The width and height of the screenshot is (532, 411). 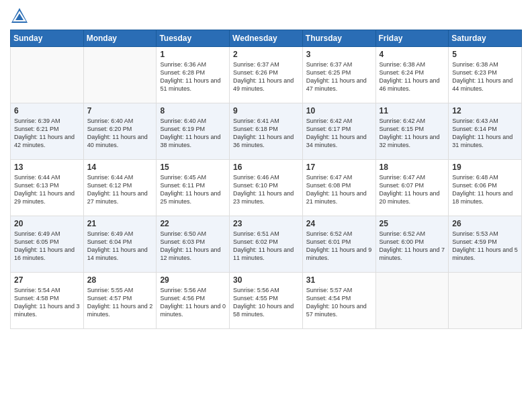 What do you see at coordinates (412, 189) in the screenshot?
I see `cell-info: Sunrise: 6:47 AM Sunset: 6:07 PM Dayligh…` at bounding box center [412, 189].